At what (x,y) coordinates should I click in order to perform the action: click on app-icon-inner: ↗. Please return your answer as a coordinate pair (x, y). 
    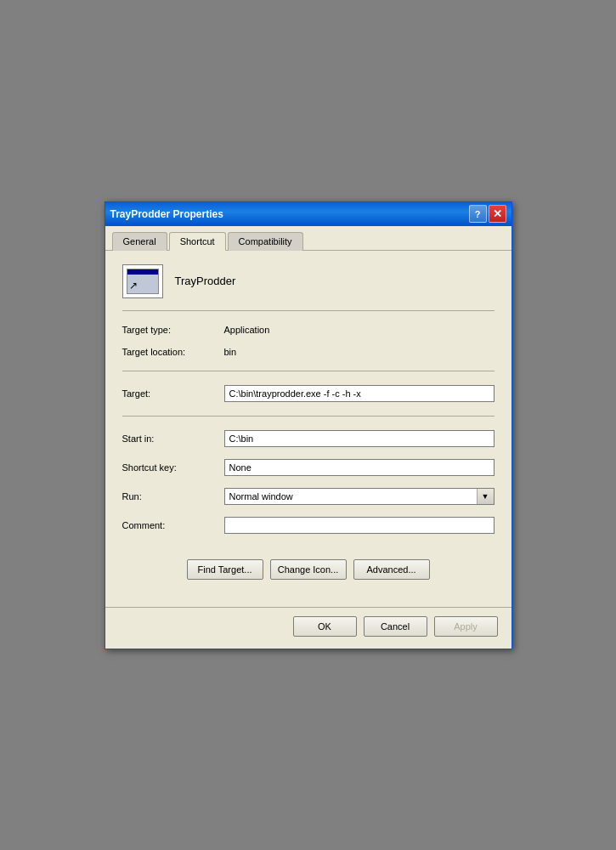
    Looking at the image, I should click on (143, 281).